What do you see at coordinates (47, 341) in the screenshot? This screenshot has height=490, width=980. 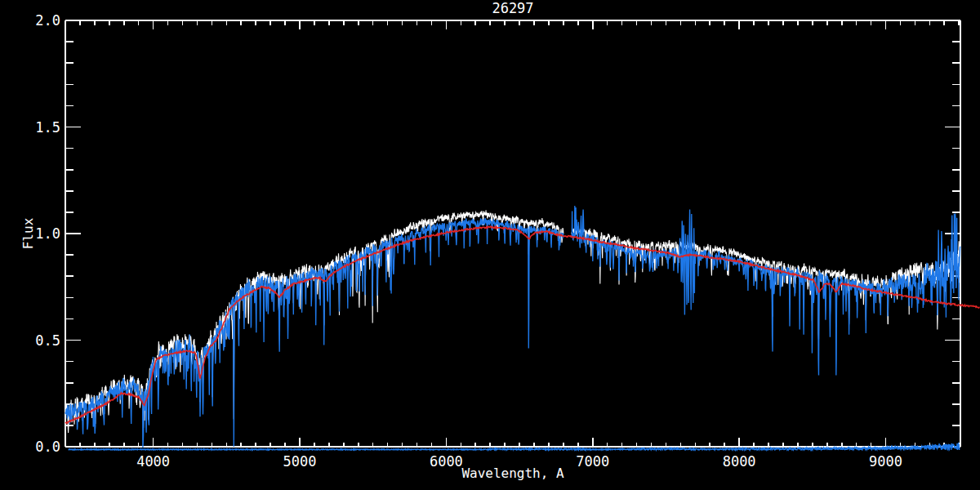 I see `y-tick-label: 0.5` at bounding box center [47, 341].